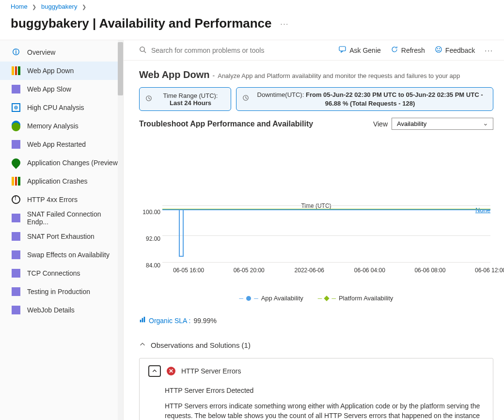 The height and width of the screenshot is (420, 504). I want to click on breadcrumb-resource: buggybakery, so click(59, 7).